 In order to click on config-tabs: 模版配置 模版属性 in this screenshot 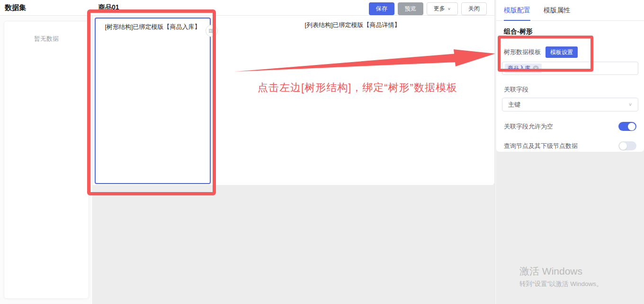, I will do `click(570, 10)`.